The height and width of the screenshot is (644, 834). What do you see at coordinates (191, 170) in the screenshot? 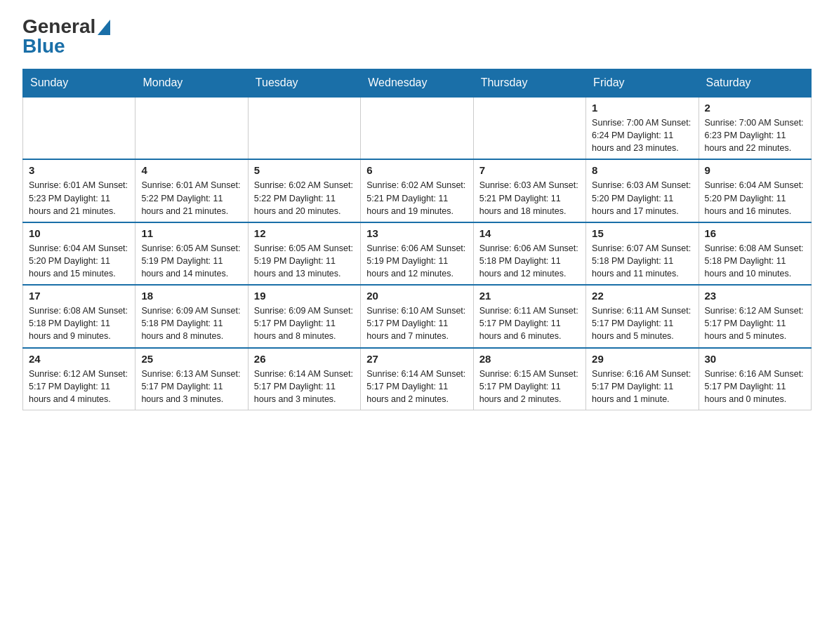
I see `day-number: 4` at bounding box center [191, 170].